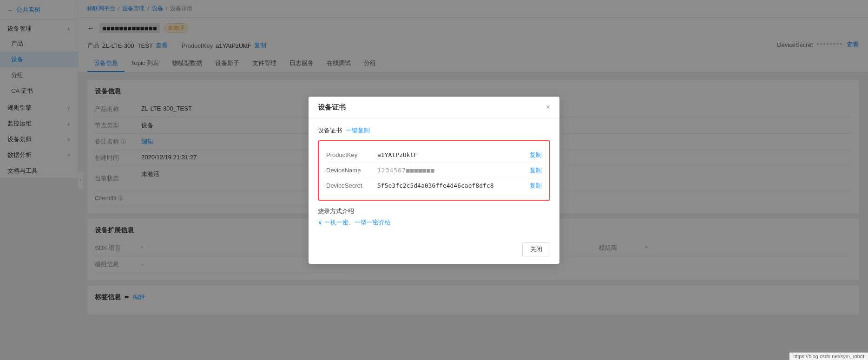 The height and width of the screenshot is (360, 868). What do you see at coordinates (434, 180) in the screenshot?
I see `device-cert-modal: 设备证书 × 设备证书 一键复制 ProductKey a1YAtPzUktF …` at bounding box center [434, 180].